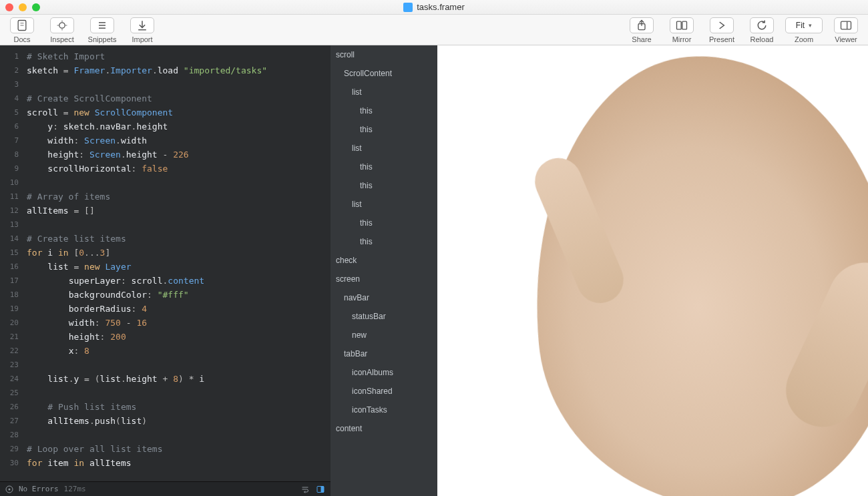  I want to click on code-line: # Create ScrollComponent, so click(175, 99).